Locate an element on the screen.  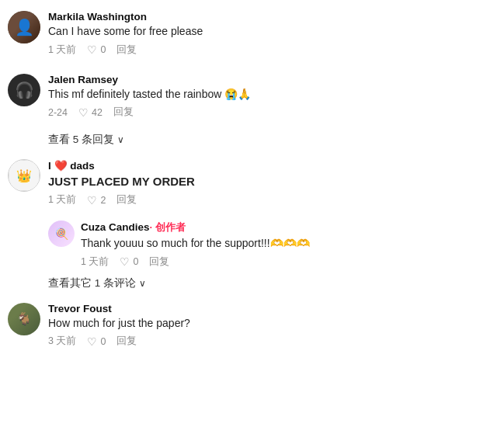
like-count-markila: 0 is located at coordinates (103, 50).